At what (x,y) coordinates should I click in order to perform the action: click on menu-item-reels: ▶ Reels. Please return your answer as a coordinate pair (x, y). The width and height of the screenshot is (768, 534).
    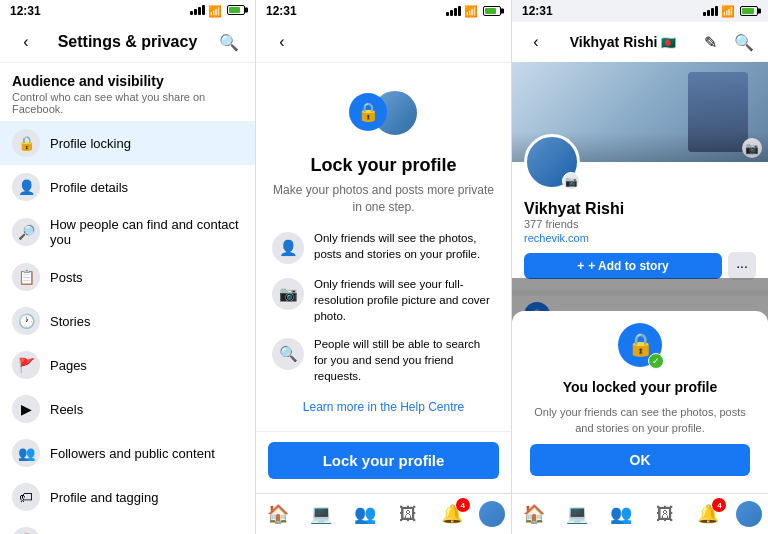
    Looking at the image, I should click on (128, 409).